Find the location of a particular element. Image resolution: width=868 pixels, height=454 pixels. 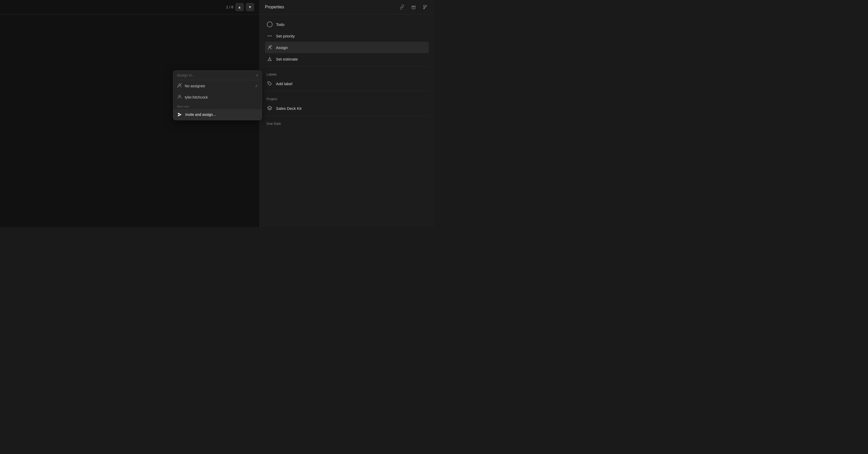

project-name: Sales Deck Kit is located at coordinates (289, 109).